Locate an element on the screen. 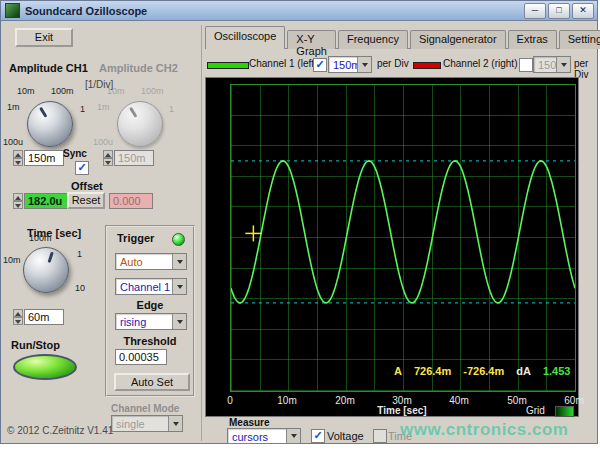 Image resolution: width=600 pixels, height=450 pixels. channel-mode-value: single is located at coordinates (140, 424).